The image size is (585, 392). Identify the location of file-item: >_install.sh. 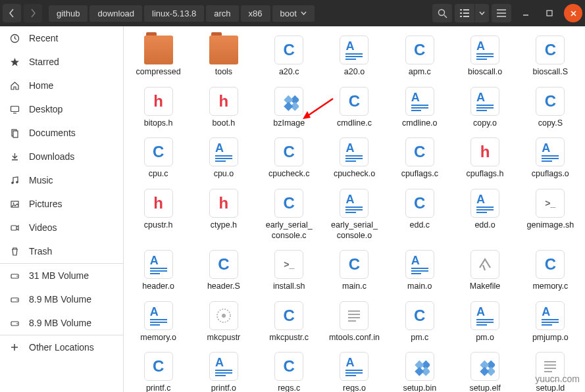
(290, 271).